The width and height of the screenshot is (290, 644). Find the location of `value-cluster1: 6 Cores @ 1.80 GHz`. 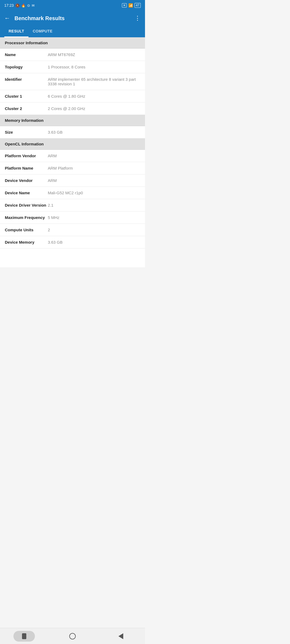

value-cluster1: 6 Cores @ 1.80 GHz is located at coordinates (94, 96).